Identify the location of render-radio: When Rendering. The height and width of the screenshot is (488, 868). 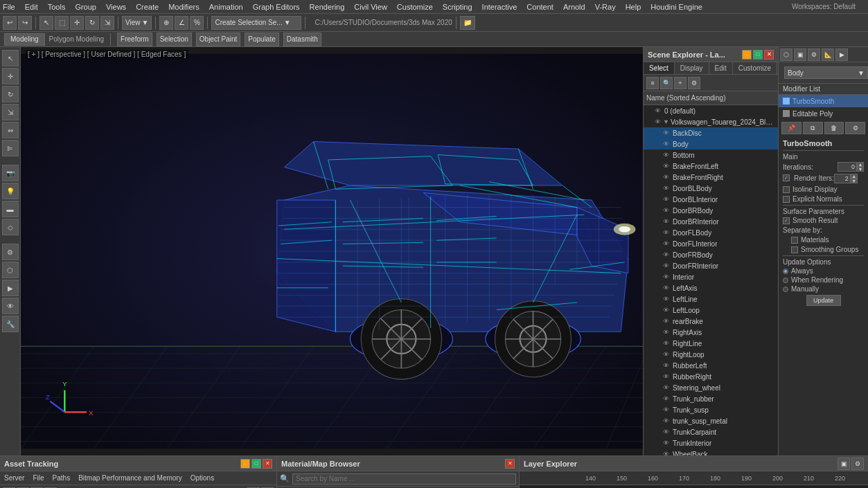
(823, 280).